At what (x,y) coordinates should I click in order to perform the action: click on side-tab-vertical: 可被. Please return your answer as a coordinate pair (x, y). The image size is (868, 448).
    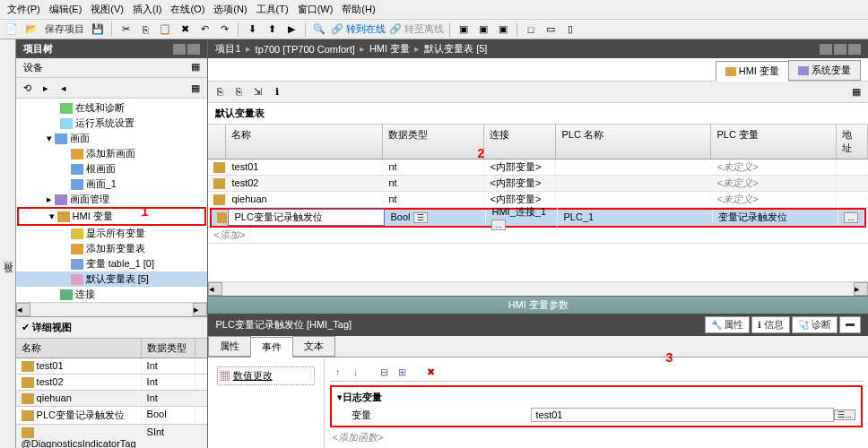
    Looking at the image, I should click on (8, 244).